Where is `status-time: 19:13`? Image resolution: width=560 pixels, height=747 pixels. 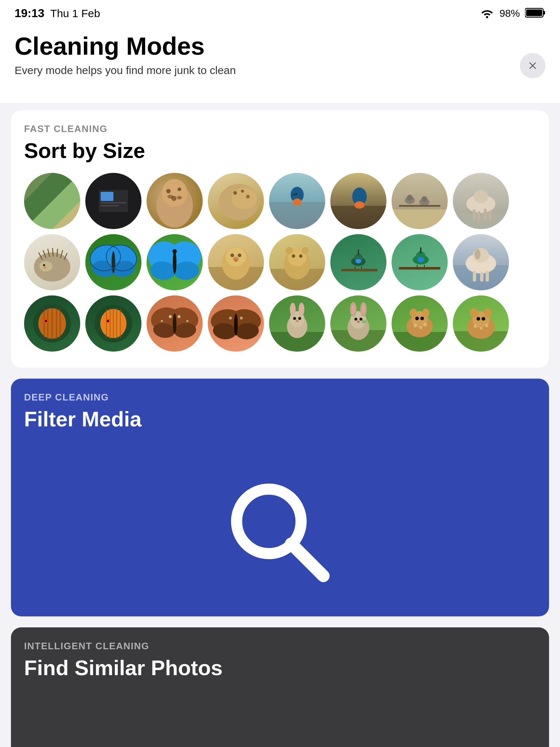
status-time: 19:13 is located at coordinates (30, 13).